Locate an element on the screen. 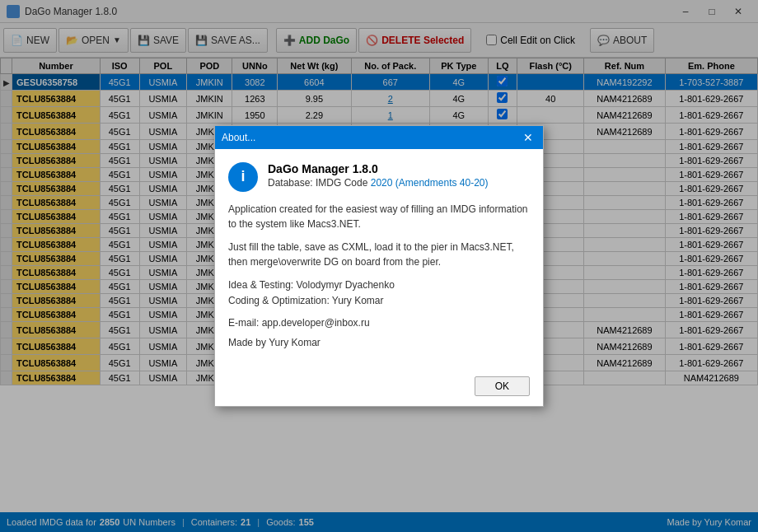  about-desc2: Just fill the table, save as CXML, load … is located at coordinates (379, 254).